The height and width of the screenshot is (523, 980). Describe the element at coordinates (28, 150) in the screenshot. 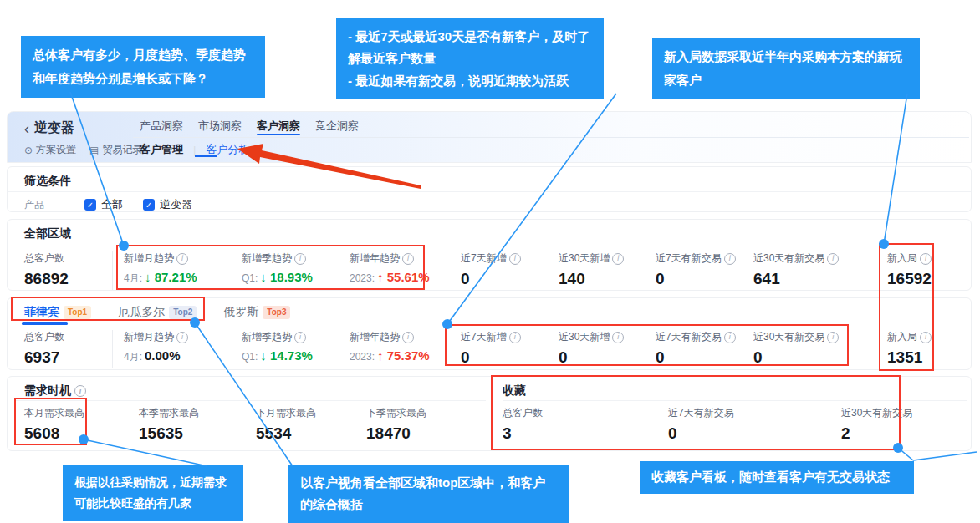

I see `gear-icon: ⊙` at that location.